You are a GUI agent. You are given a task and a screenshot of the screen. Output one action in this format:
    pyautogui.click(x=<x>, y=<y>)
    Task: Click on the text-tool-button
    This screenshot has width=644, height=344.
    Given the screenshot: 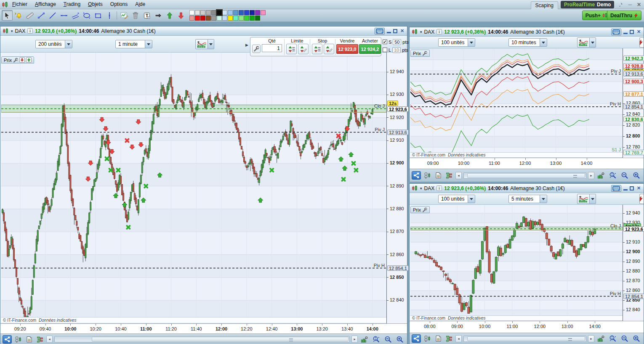 What is the action you would take?
    pyautogui.click(x=147, y=15)
    